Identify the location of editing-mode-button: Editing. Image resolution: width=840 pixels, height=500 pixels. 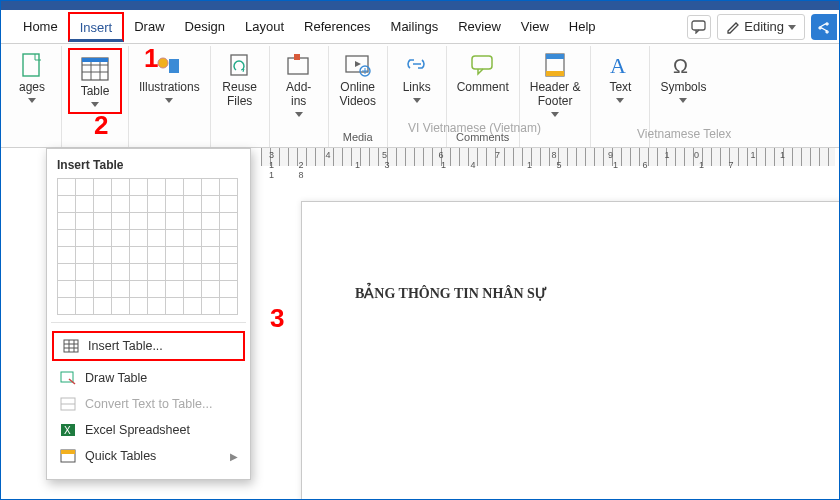
(761, 27).